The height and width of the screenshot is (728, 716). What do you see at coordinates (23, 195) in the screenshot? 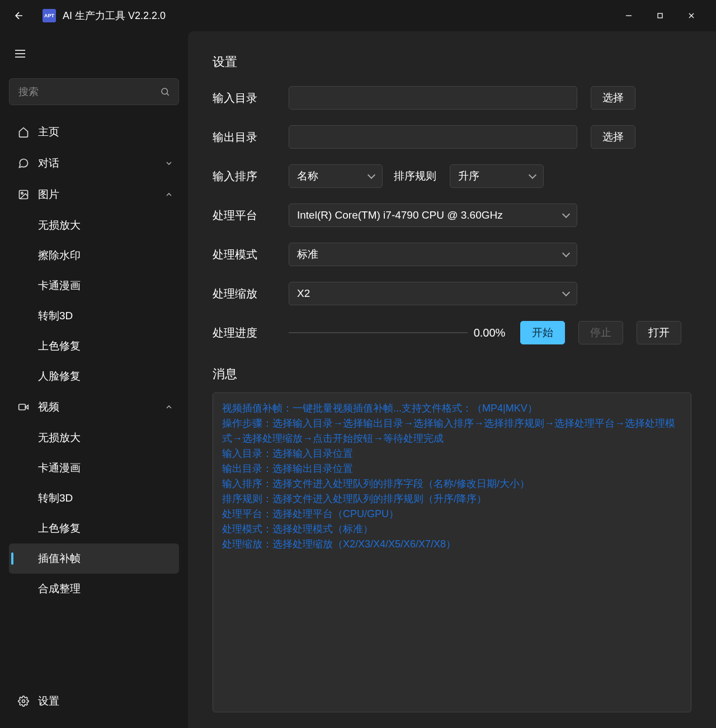
I see `image-icon` at bounding box center [23, 195].